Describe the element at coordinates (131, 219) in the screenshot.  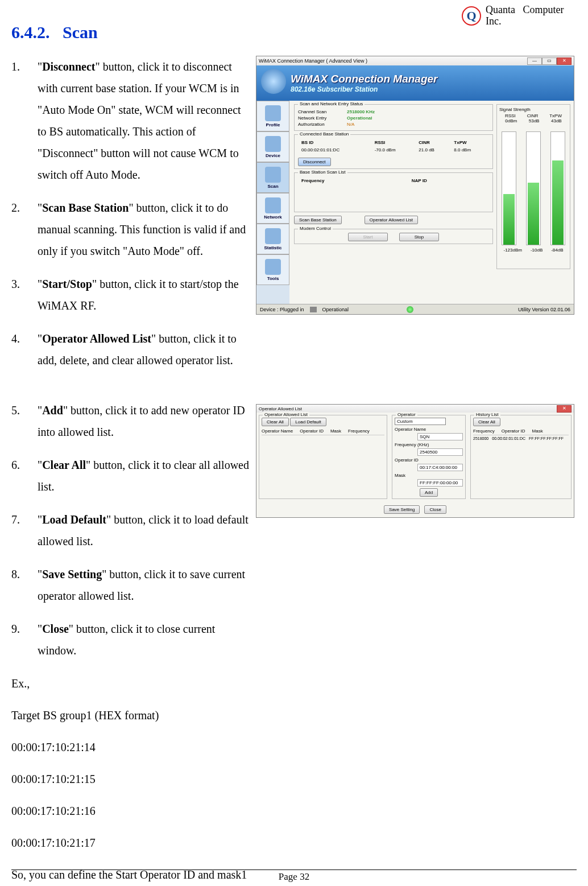
I see `list-col-1: 1."Disconnect" button, click it to disco…` at that location.